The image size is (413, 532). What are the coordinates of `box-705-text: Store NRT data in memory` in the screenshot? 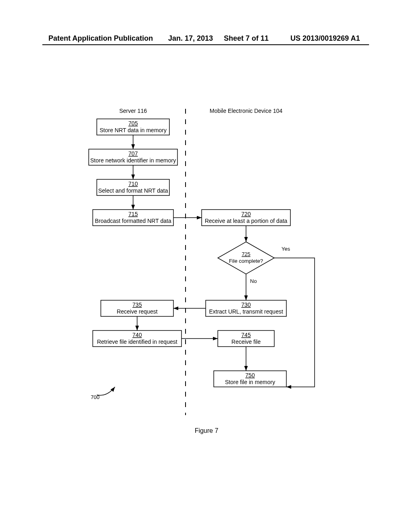 It's located at (133, 130).